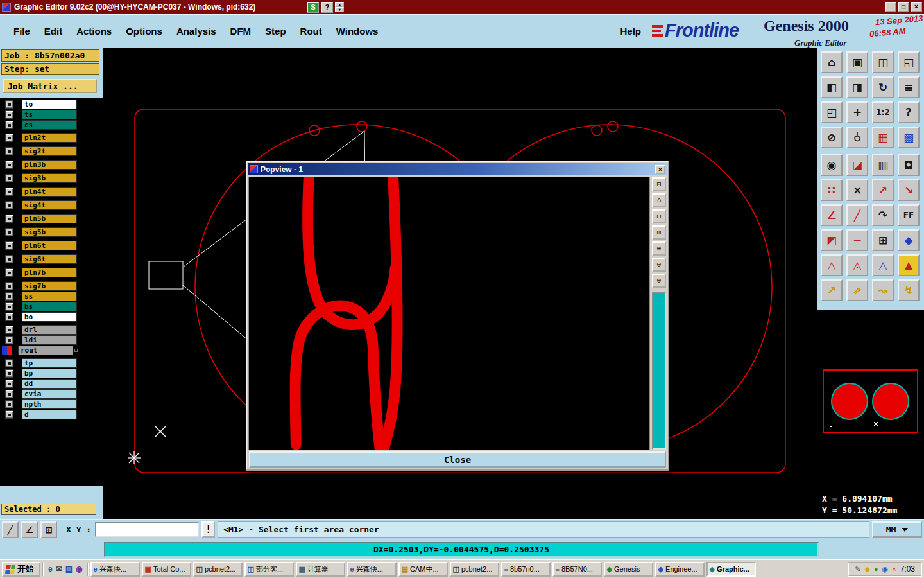  Describe the element at coordinates (660, 170) in the screenshot. I see `popview-close-icon: ×` at that location.